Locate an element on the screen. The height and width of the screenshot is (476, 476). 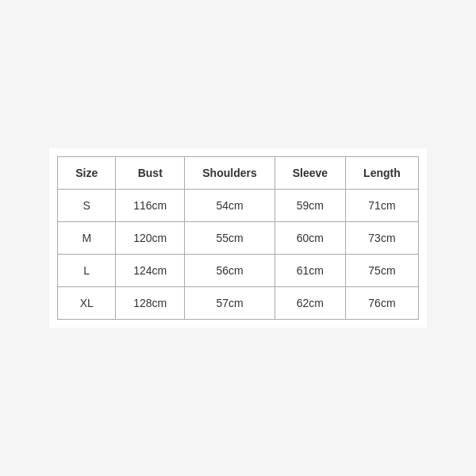
table-cell: 55cm is located at coordinates (230, 238).